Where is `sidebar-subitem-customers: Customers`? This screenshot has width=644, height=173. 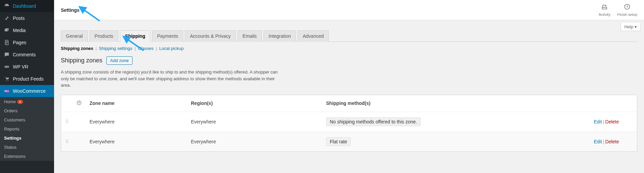 sidebar-subitem-customers: Customers is located at coordinates (27, 120).